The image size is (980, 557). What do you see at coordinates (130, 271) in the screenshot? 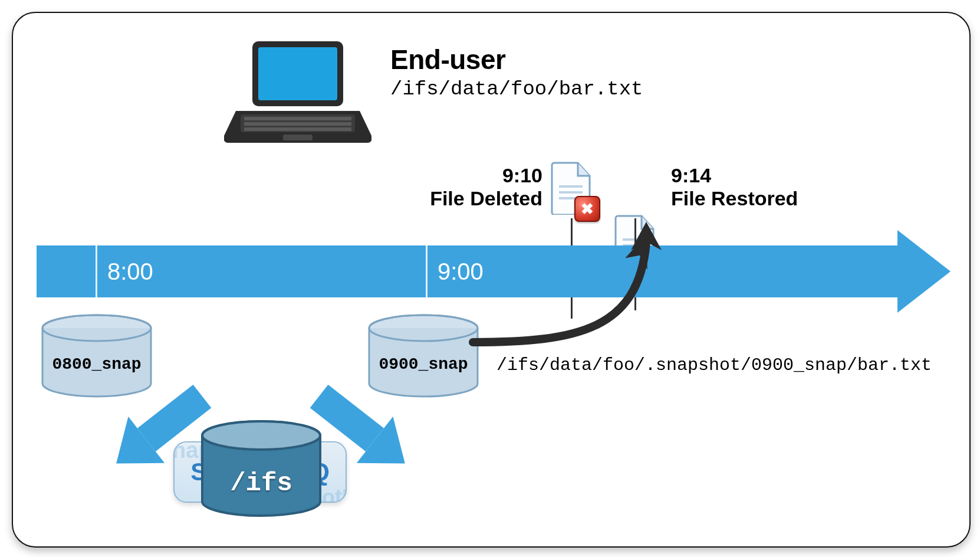
I see `timeline-label-8: 8:00` at bounding box center [130, 271].